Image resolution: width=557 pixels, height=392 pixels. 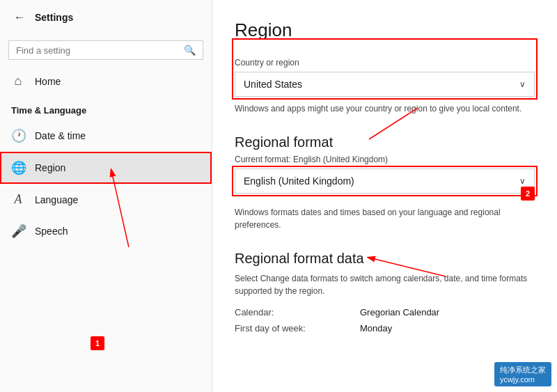 I want to click on search-icon: 🔍, so click(x=189, y=50).